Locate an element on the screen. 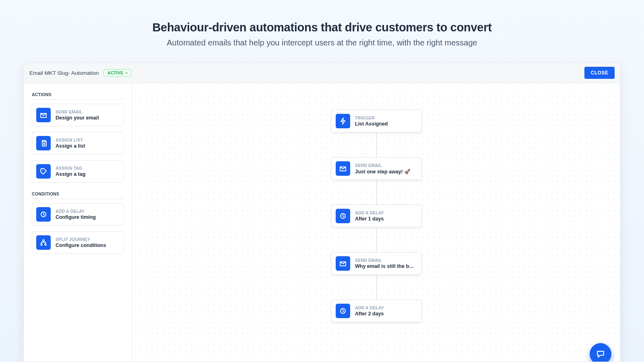  node-title: Just one step away! 🚀 is located at coordinates (383, 171).